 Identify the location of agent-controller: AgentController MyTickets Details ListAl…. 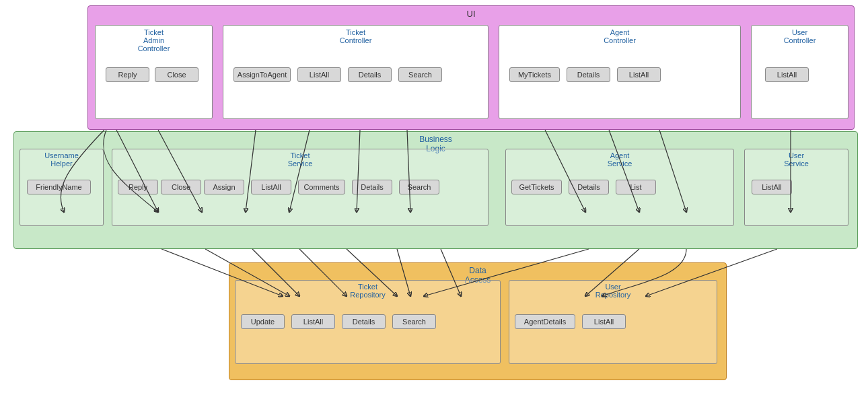
(620, 72).